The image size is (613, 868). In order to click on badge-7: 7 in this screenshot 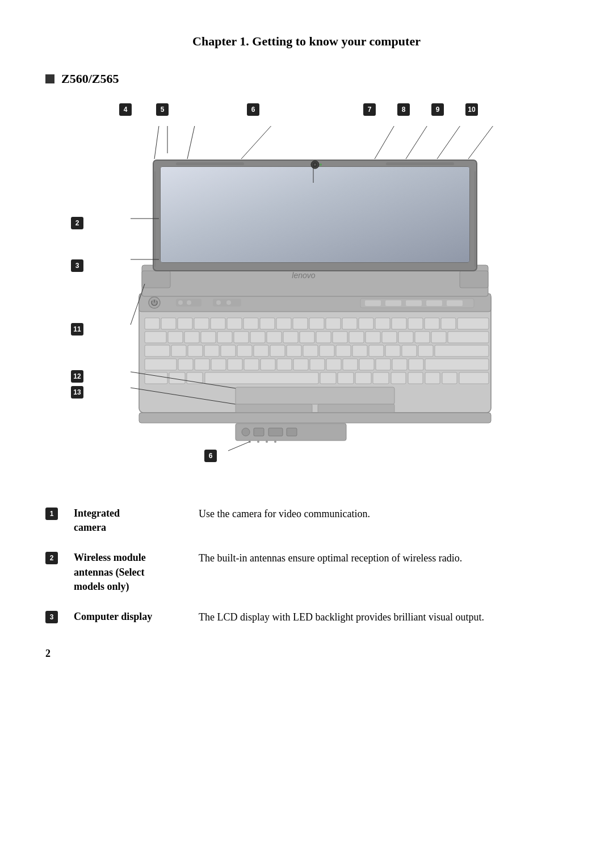, I will do `click(370, 110)`.